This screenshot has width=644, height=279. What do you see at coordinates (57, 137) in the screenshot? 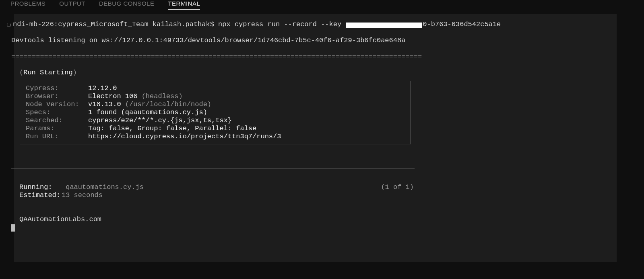
I see `info-label-runurl: Run URL:` at bounding box center [57, 137].